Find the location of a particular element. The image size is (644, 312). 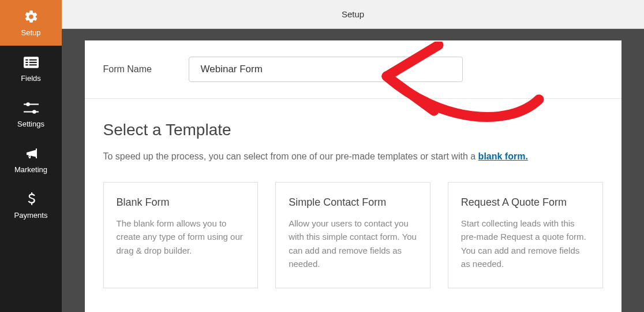

template-card-blank-form: Blank Form The blank form allows you to … is located at coordinates (181, 235).